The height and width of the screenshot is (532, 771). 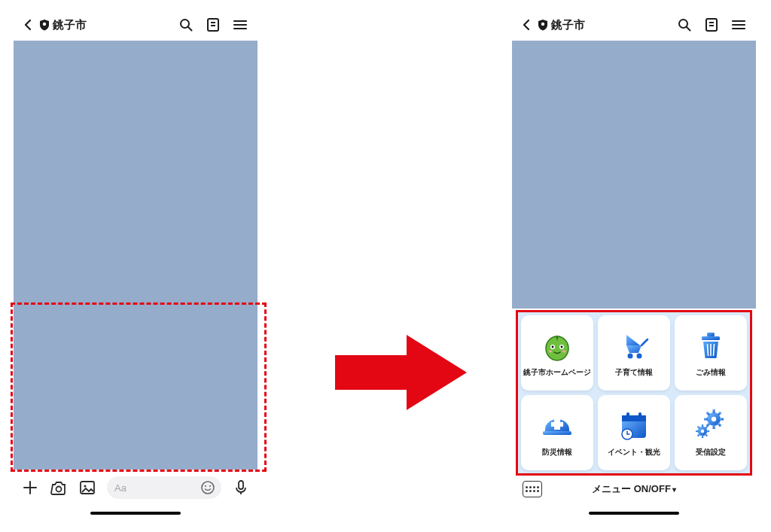 What do you see at coordinates (634, 433) in the screenshot?
I see `menu-tile-events: イベント・観光` at bounding box center [634, 433].